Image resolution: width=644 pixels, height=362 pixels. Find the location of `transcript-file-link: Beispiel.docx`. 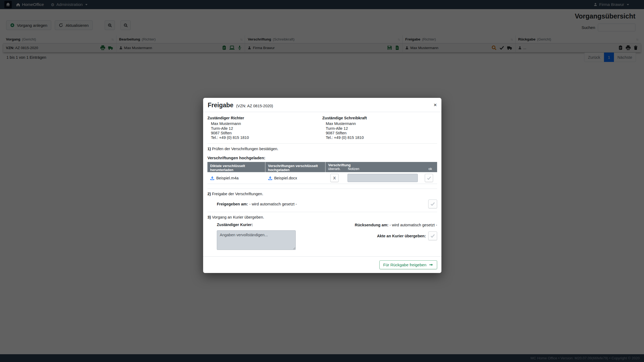

transcript-file-link: Beispiel.docx is located at coordinates (286, 178).